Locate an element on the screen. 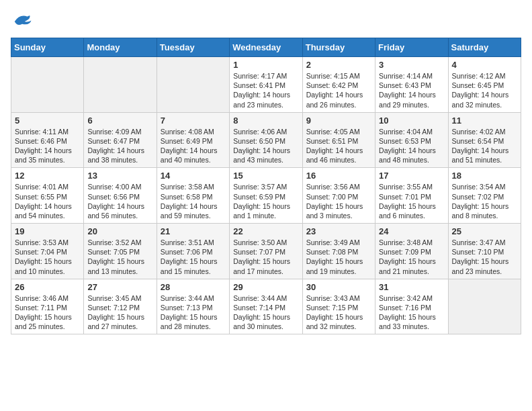  day-content: Sunrise: 4:17 AM Sunset: 6:41 PM Dayligh… is located at coordinates (266, 90).